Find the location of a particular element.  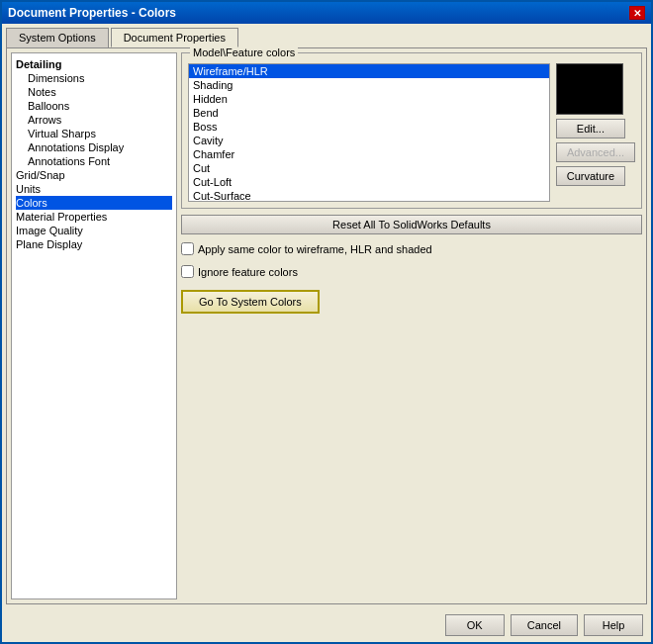

edit-button: Edit... is located at coordinates (591, 129).